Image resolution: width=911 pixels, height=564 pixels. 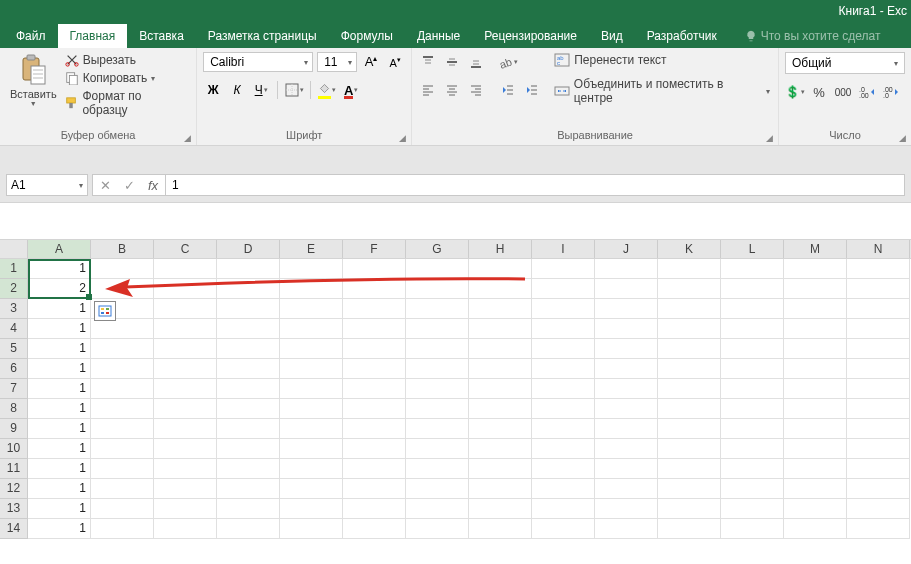 I want to click on row-header: 12, so click(x=14, y=489).